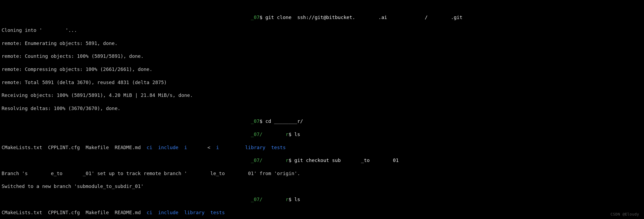 The width and height of the screenshot is (644, 219). I want to click on cmd-checkout: git checkout sub _to 01, so click(347, 160).